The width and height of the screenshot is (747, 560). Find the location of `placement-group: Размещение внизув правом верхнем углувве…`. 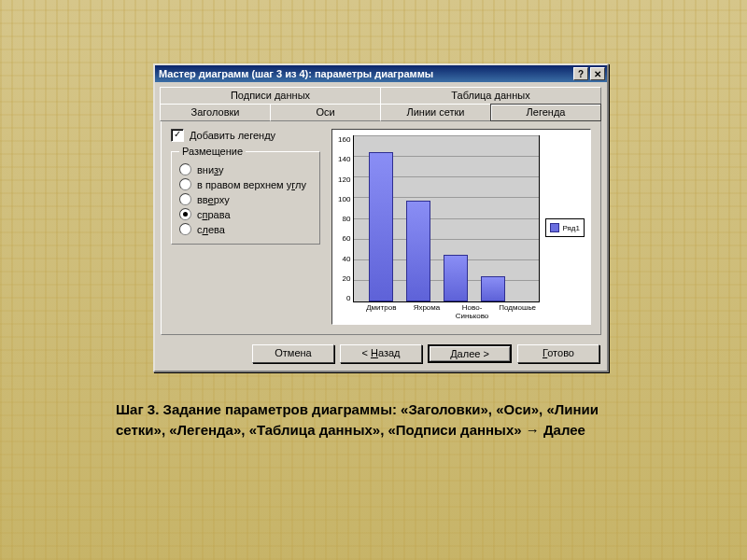

placement-group: Размещение внизув правом верхнем углувве… is located at coordinates (246, 195).